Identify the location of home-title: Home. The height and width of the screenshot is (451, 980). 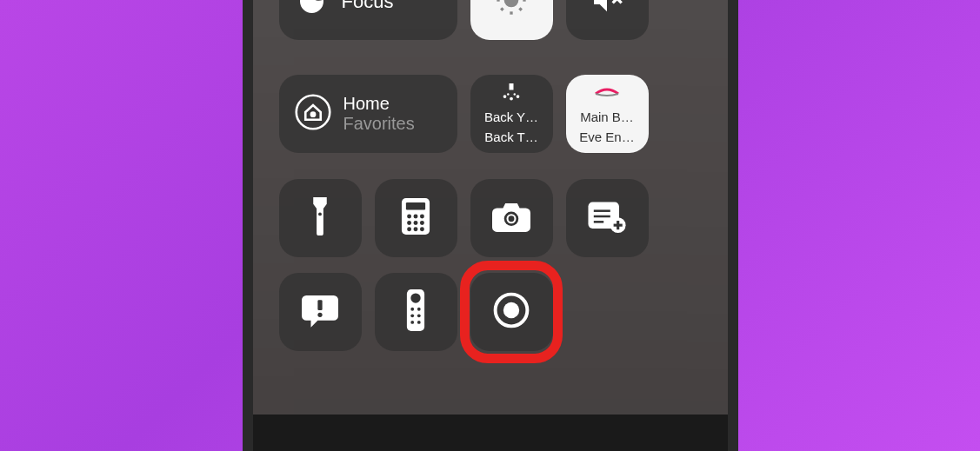
(379, 104).